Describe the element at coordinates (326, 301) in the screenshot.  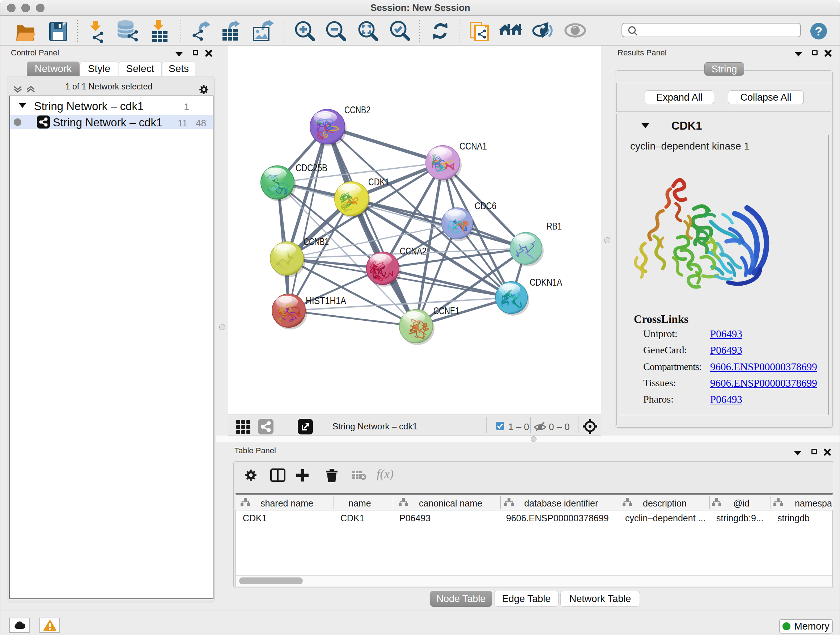
I see `svg-text: HIST1H1A` at that location.